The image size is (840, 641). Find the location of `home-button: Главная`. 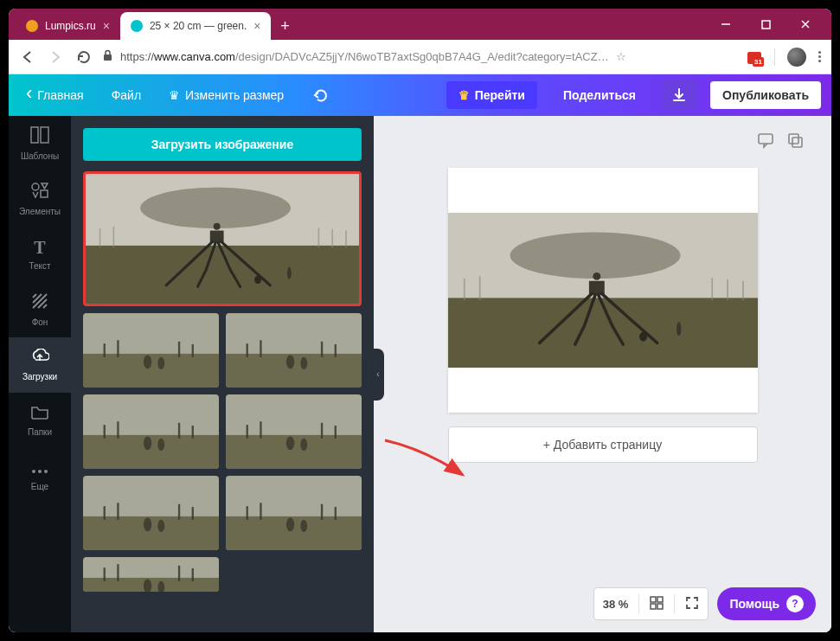

home-button: Главная is located at coordinates (55, 95).